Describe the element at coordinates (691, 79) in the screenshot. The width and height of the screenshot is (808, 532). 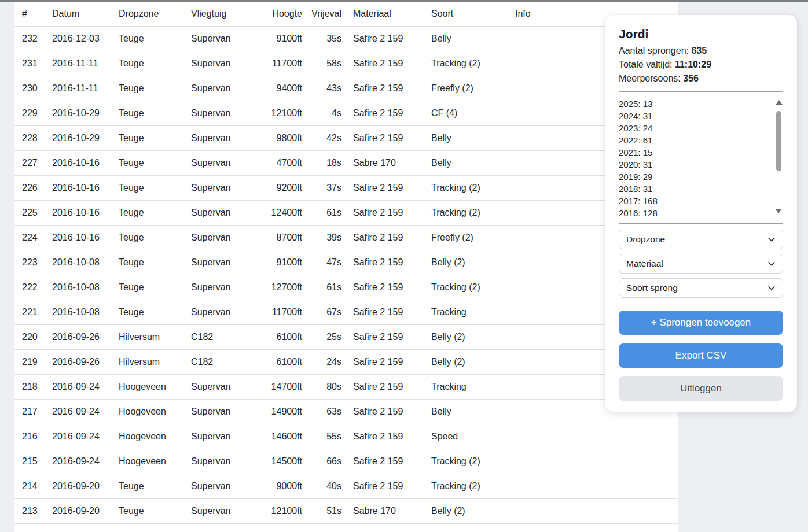
I see `stat-value: 356` at that location.